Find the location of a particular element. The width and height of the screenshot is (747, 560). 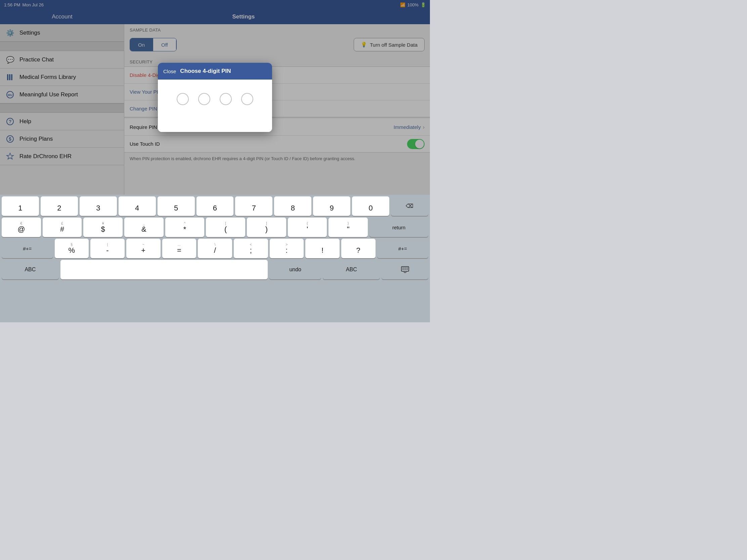

keyboard-row-numbers: 1 2 3 4 5 6 7 8 9 0 ⌫ is located at coordinates (215, 205).